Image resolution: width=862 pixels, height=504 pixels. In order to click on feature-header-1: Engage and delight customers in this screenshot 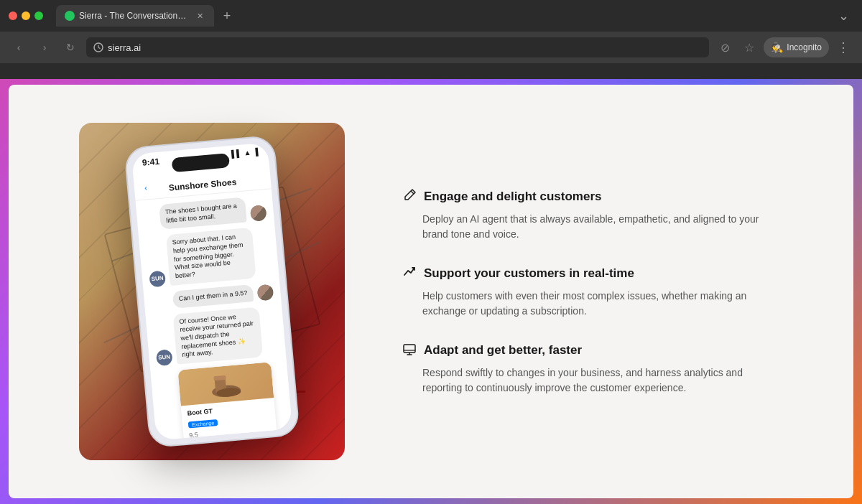, I will do `click(593, 197)`.